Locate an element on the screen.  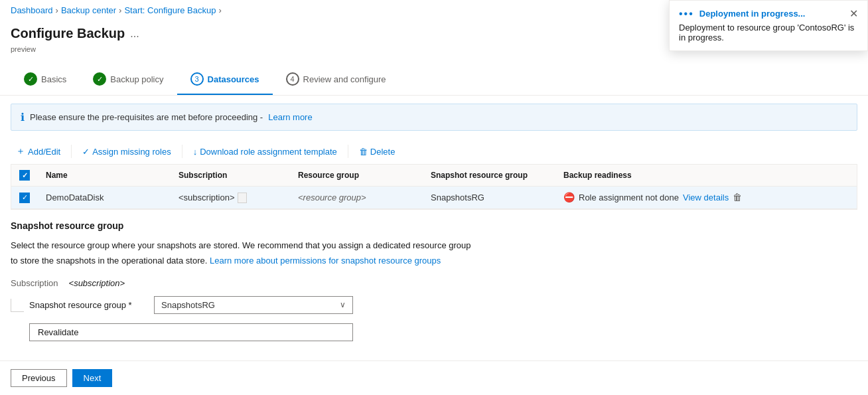
step-review-icon: 4 is located at coordinates (293, 79).